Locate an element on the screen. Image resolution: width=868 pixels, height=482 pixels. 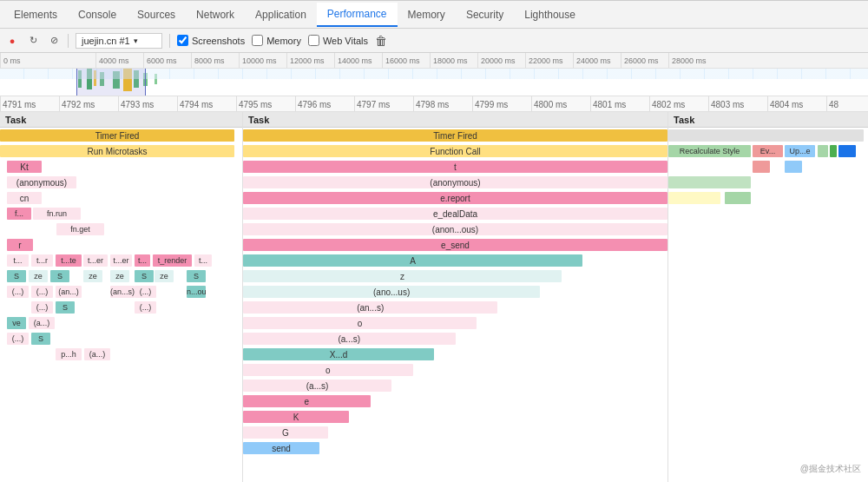
s-6: S is located at coordinates (65, 307).